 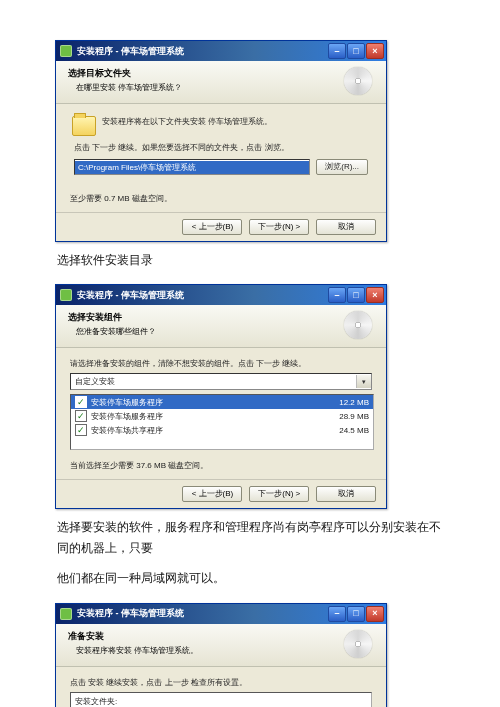 I want to click on body: 点击 安装 继续安装，点击 上一步 检查所有设置。 安装文件夹: C:\Prog…, so click(x=221, y=687).